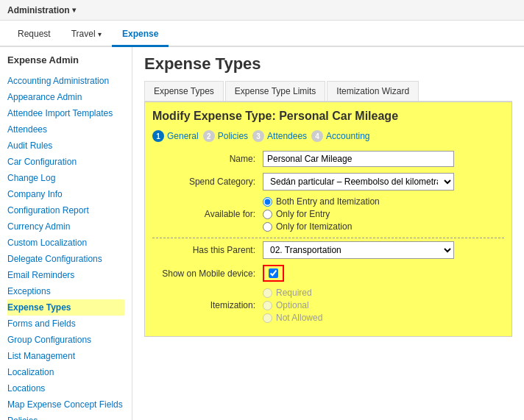  I want to click on sidebar-link: Expense Types, so click(66, 307).